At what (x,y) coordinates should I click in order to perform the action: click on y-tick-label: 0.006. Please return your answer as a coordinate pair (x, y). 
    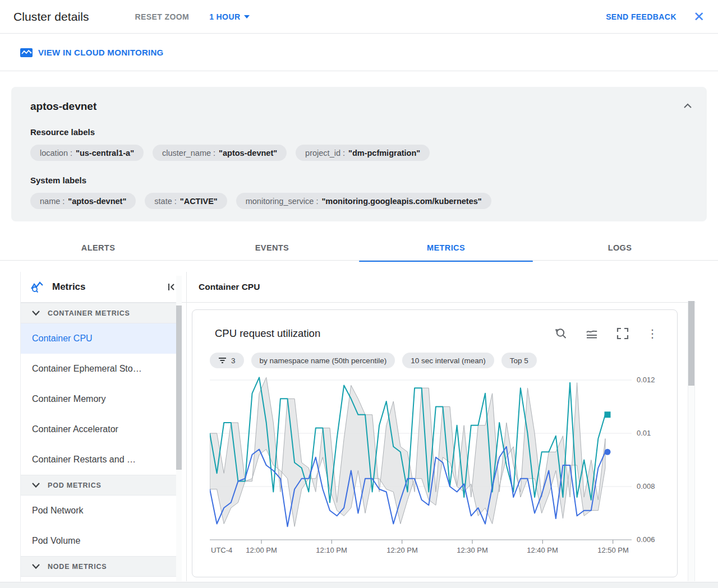
    Looking at the image, I should click on (651, 539).